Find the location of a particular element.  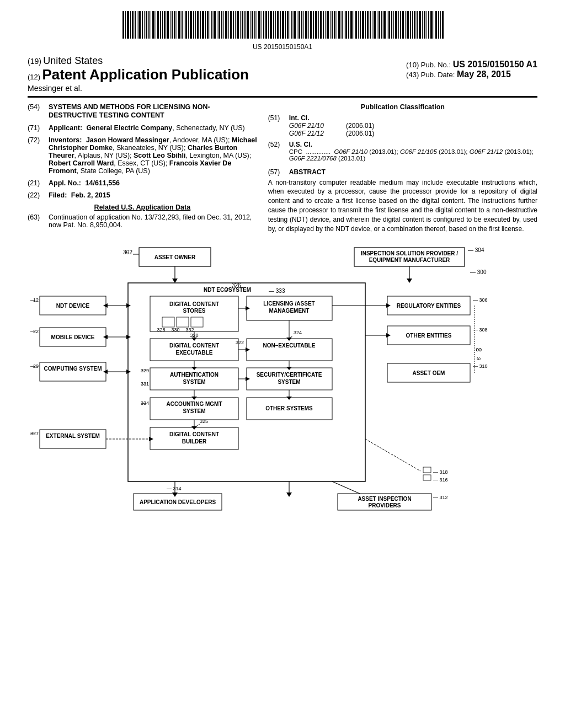

filed-value: Feb. 2, 2015 is located at coordinates (90, 195).